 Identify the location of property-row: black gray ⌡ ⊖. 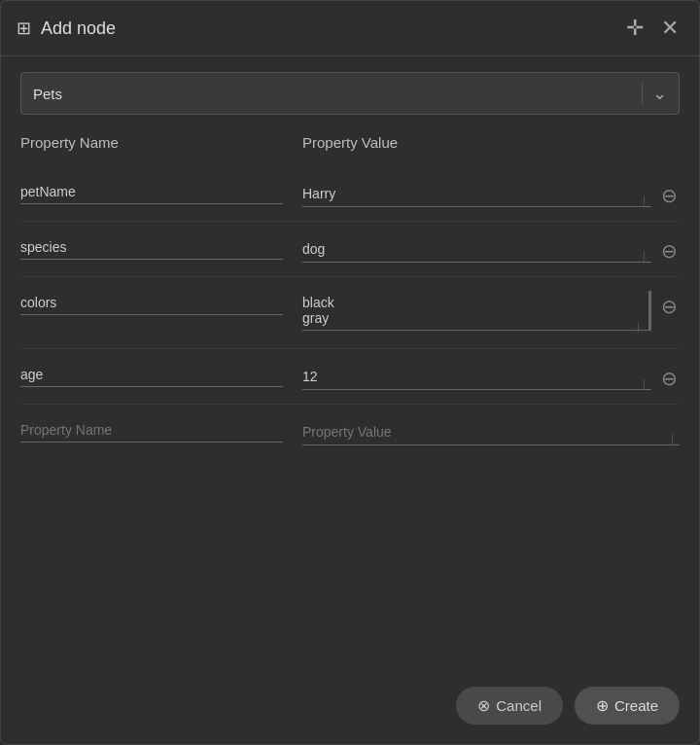
(350, 313).